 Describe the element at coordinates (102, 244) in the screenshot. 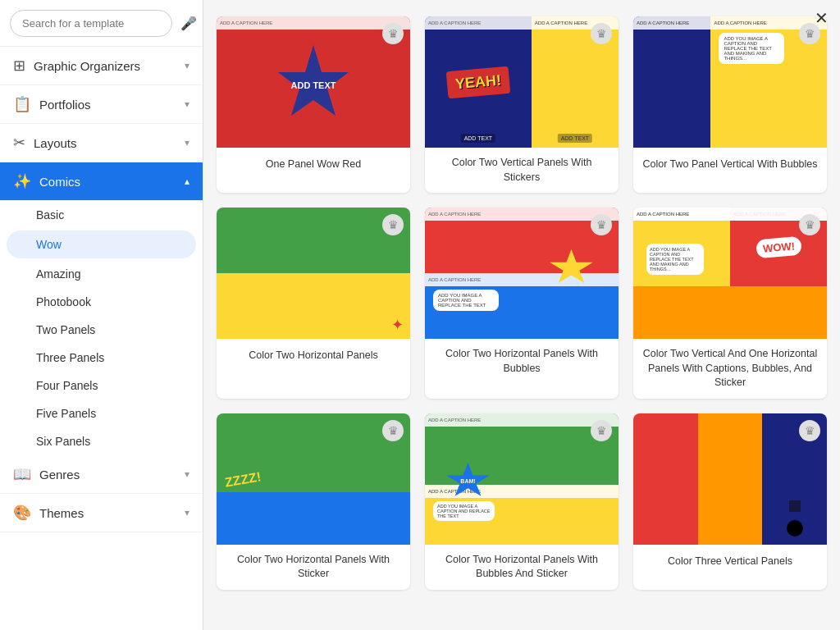

I see `sub-item-wow: Wow` at that location.